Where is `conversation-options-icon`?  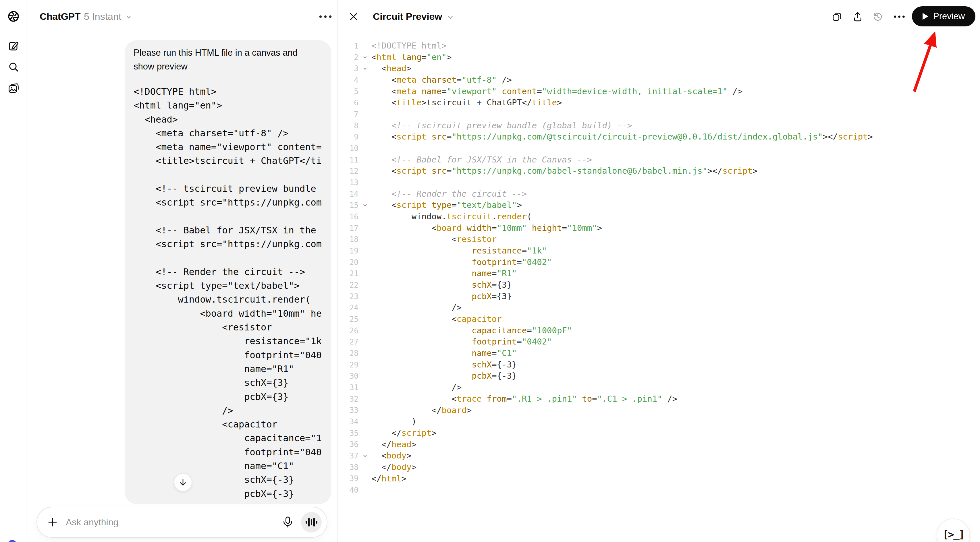
conversation-options-icon is located at coordinates (326, 17).